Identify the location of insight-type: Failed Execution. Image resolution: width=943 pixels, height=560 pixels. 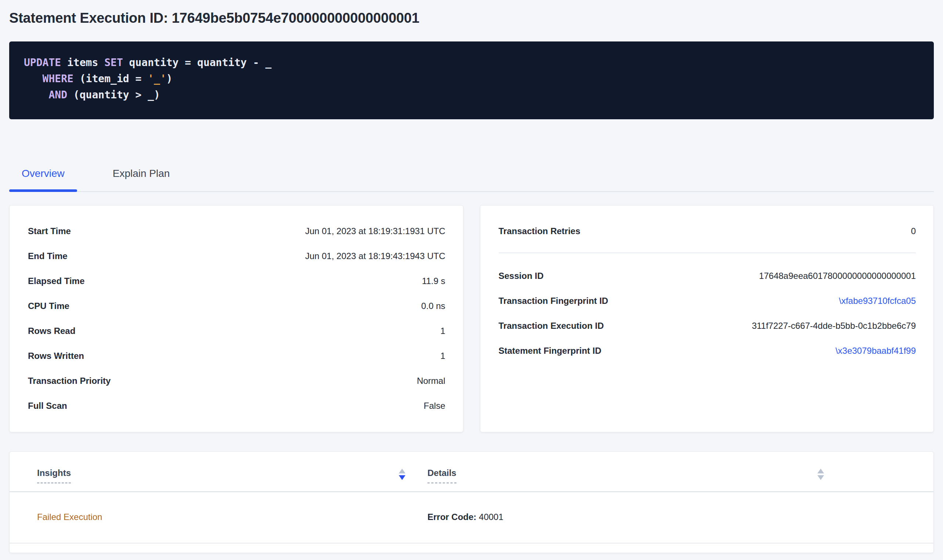
(69, 517).